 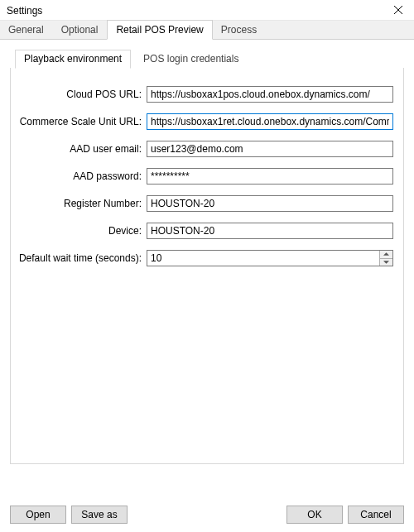 I want to click on chevron-up-icon, so click(x=386, y=254).